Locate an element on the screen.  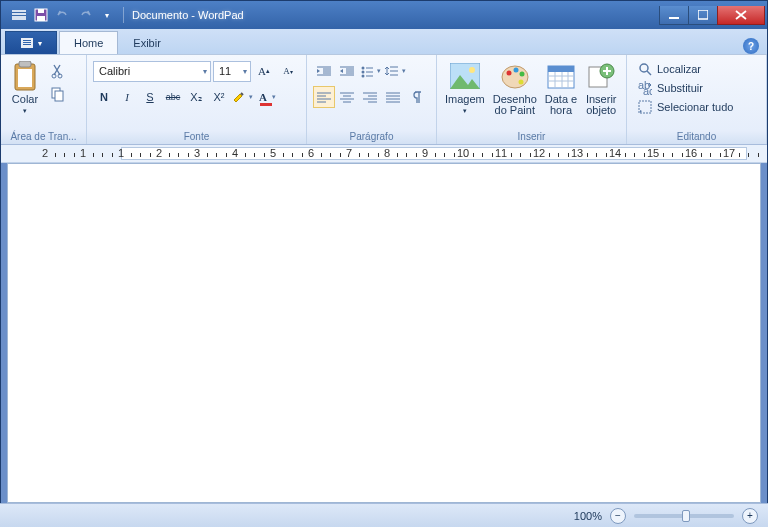
qat-menu-icon is located at coordinates (19, 15).